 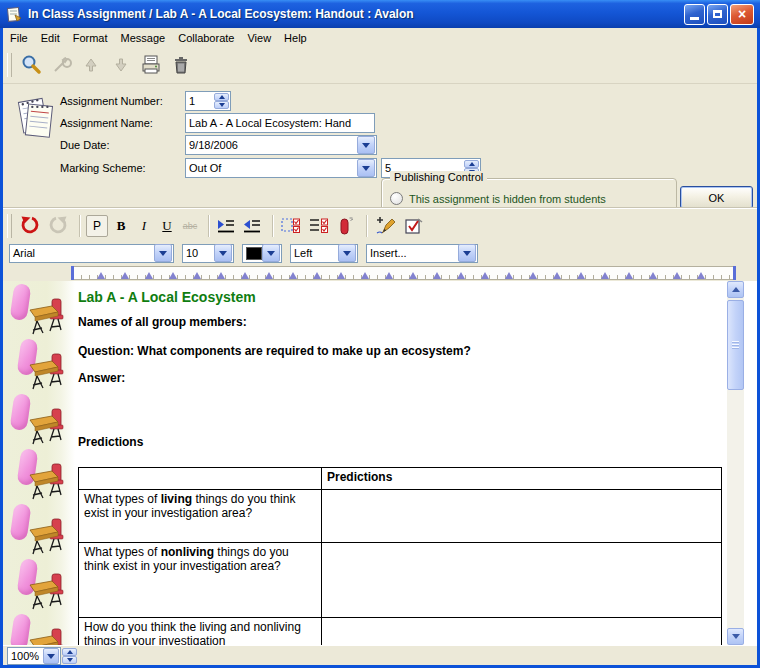 I want to click on insert-select: Insert..., so click(x=422, y=254).